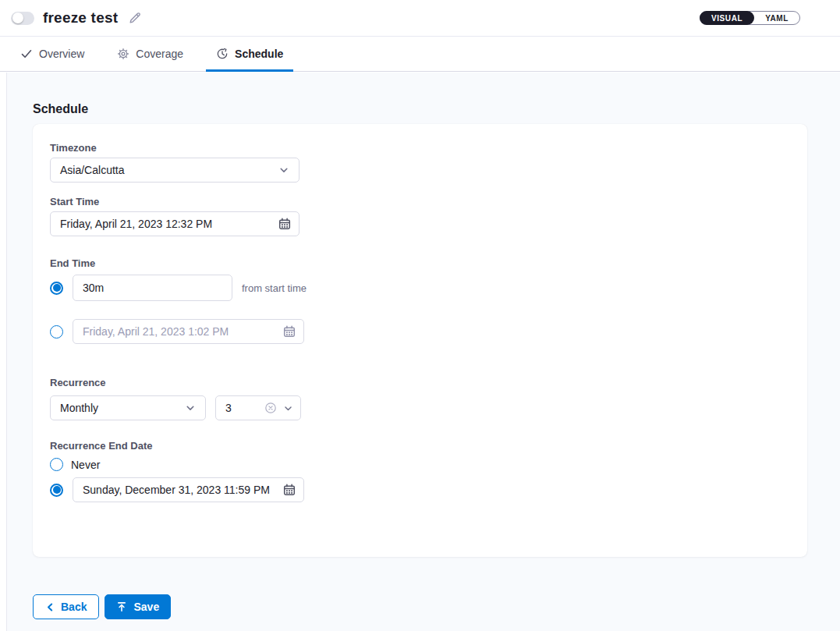 The width and height of the screenshot is (840, 631). I want to click on tab-label: Coverage, so click(159, 54).